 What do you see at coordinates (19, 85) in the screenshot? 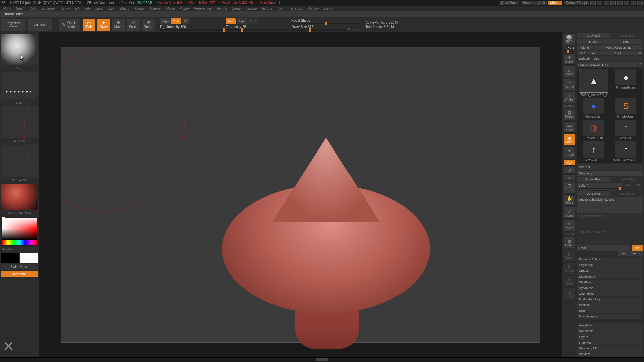
I see `stroke-preview` at bounding box center [19, 85].